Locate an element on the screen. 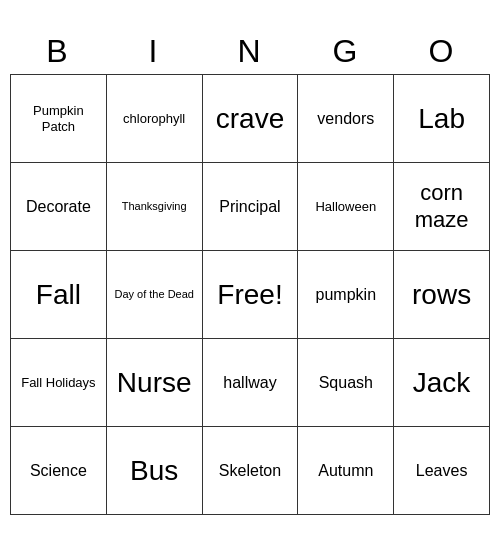 This screenshot has height=544, width=500. cell-text-2-2: Free! is located at coordinates (250, 295).